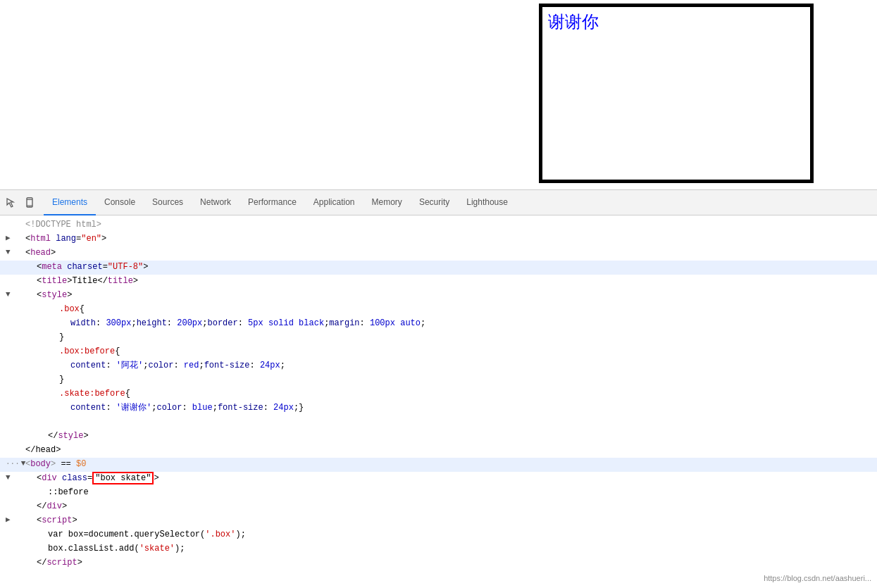 The image size is (877, 588). What do you see at coordinates (438, 465) in the screenshot?
I see `code-line-body: ··· ▼ <body> == $0` at bounding box center [438, 465].